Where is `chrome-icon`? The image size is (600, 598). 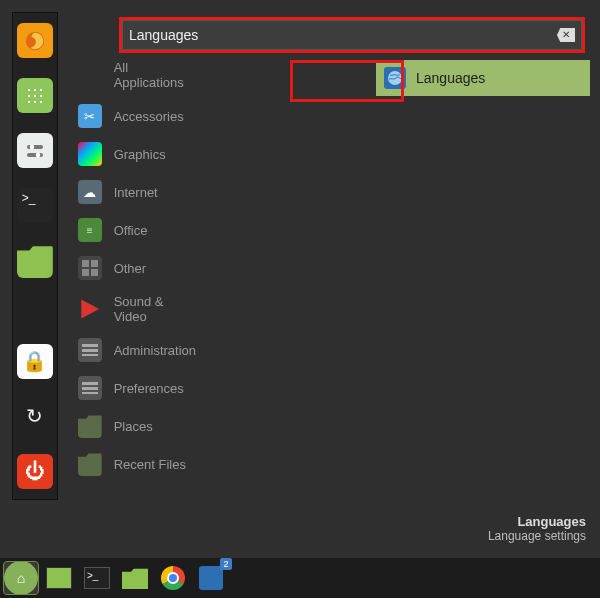 chrome-icon is located at coordinates (173, 578).